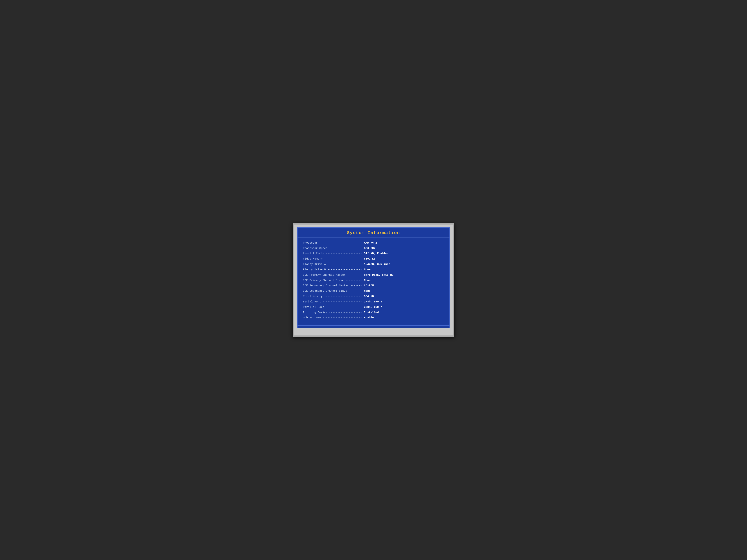  Describe the element at coordinates (374, 233) in the screenshot. I see `title-bar: System Information` at that location.